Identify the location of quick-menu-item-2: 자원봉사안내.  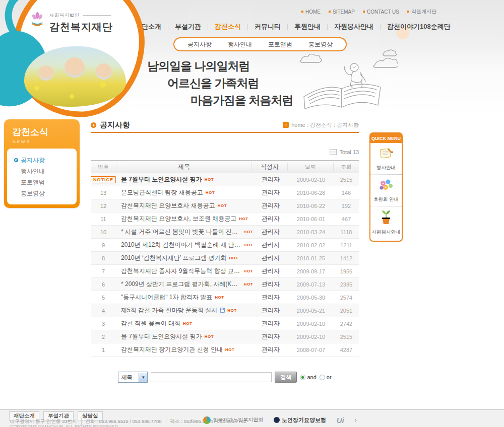
(386, 223).